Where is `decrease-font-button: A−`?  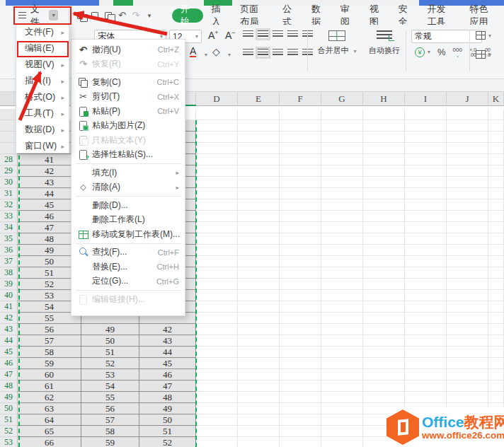 decrease-font-button: A− is located at coordinates (231, 35).